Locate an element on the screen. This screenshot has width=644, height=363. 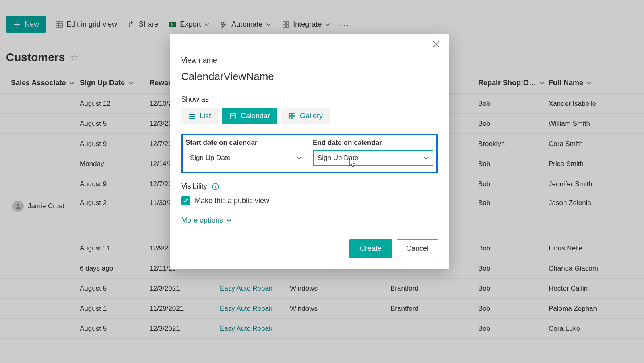
close-button is located at coordinates (436, 45).